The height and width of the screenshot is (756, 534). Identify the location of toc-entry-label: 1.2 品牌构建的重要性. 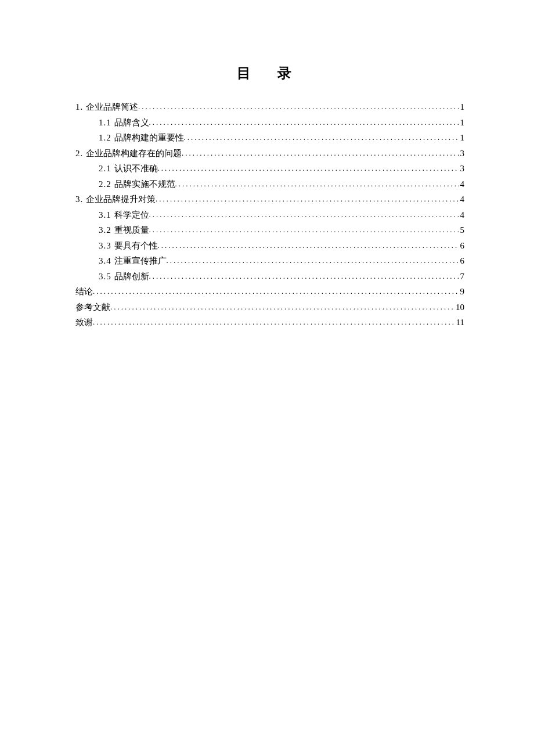
(142, 138).